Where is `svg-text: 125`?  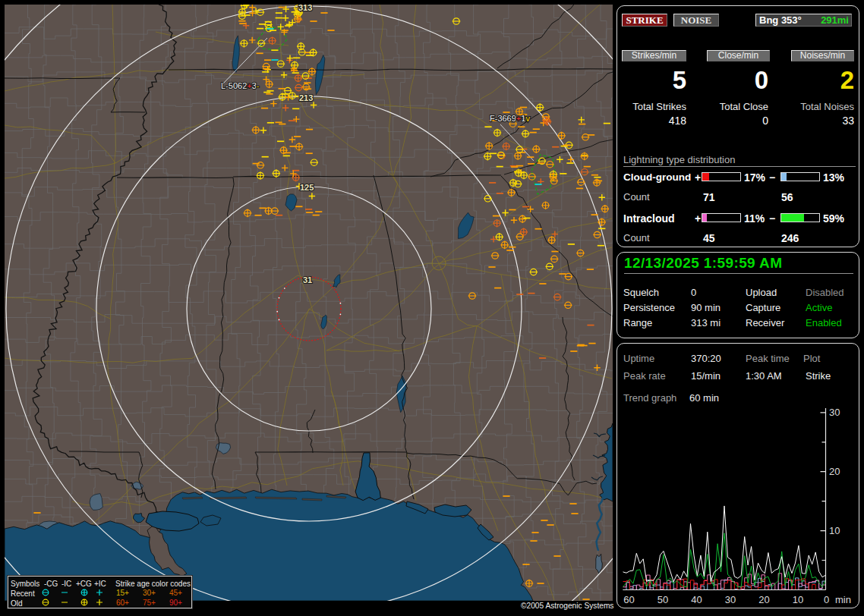
svg-text: 125 is located at coordinates (307, 187).